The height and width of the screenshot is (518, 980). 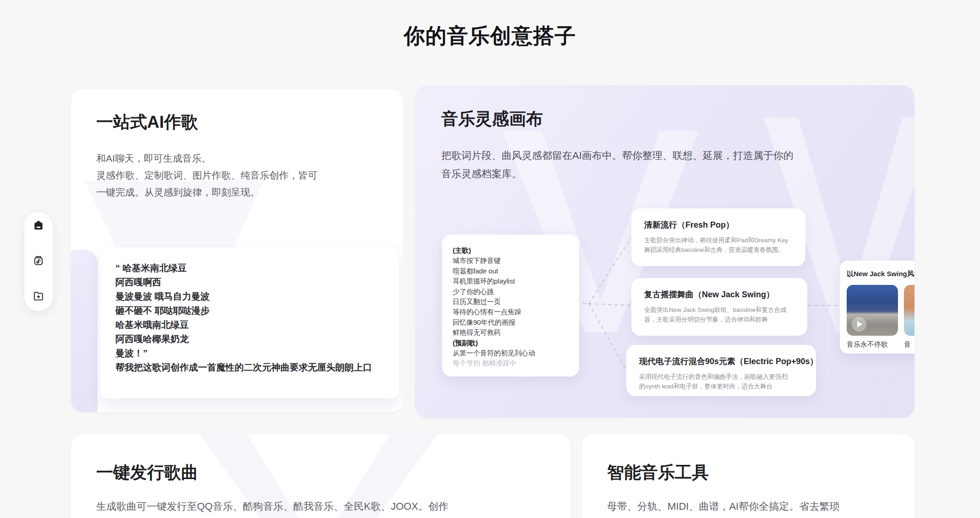 What do you see at coordinates (618, 156) in the screenshot?
I see `description-line: 把歌词片段、曲风灵感都留在AI画布中。帮你整理、联想、延展，打造属于你的` at bounding box center [618, 156].